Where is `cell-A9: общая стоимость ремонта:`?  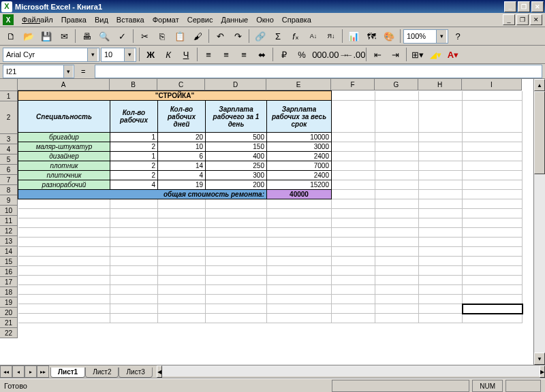
cell-A9: общая стоимость ремонта: is located at coordinates (143, 195).